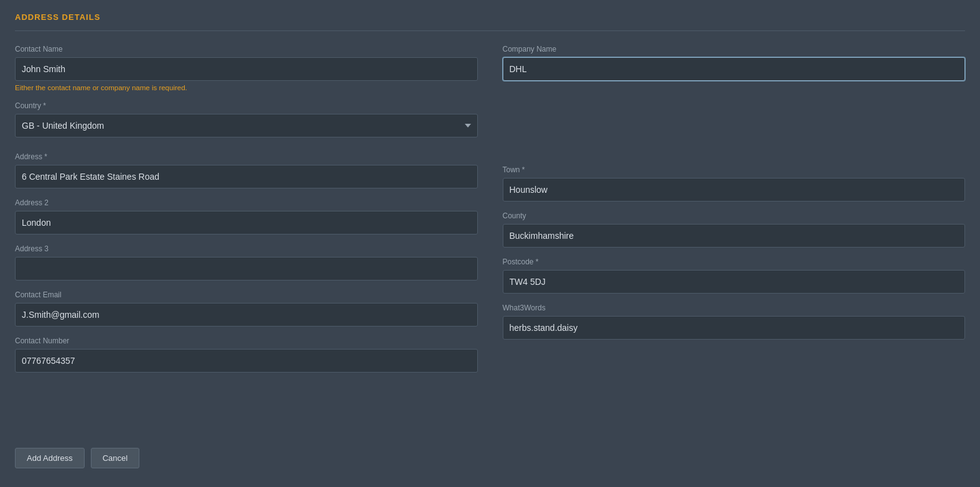 Image resolution: width=980 pixels, height=487 pixels. I want to click on county-label: County, so click(734, 216).